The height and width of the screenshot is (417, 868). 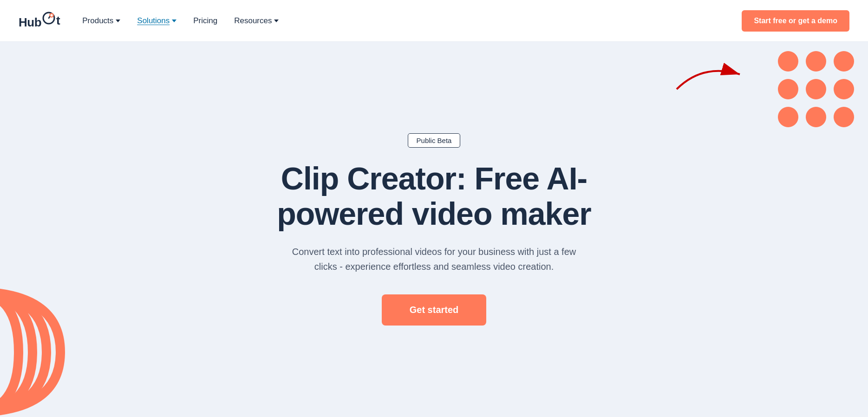 What do you see at coordinates (256, 21) in the screenshot?
I see `nav-item-resources: Resources` at bounding box center [256, 21].